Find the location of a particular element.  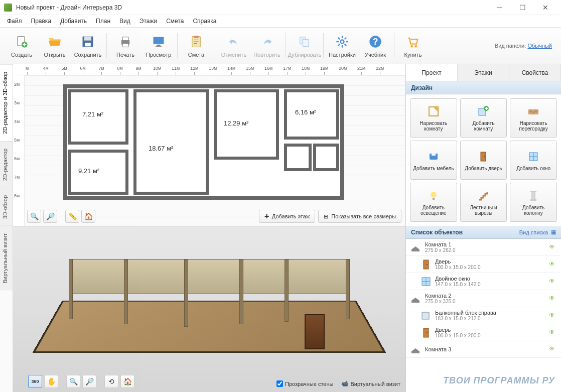

minimize-button: ─ is located at coordinates (499, 8).